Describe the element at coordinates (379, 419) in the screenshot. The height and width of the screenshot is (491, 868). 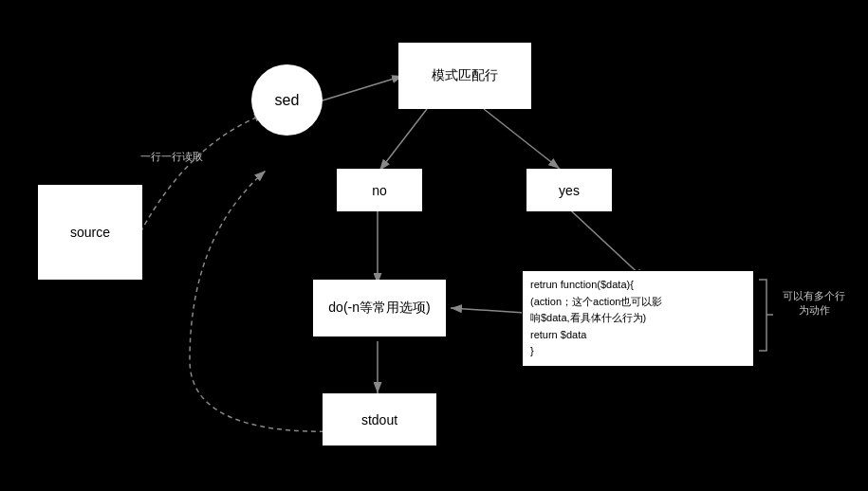
I see `stdout-node: stdout` at that location.